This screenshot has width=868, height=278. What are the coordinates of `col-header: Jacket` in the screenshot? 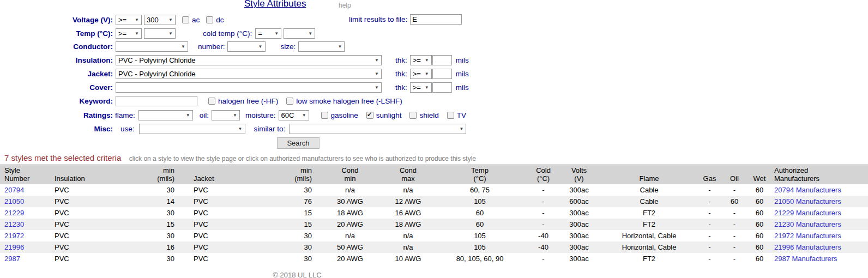 It's located at (229, 174).